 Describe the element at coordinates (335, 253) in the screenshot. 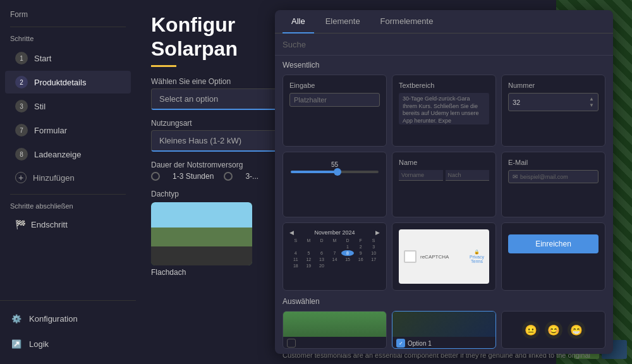

I see `cal-day: 7` at that location.